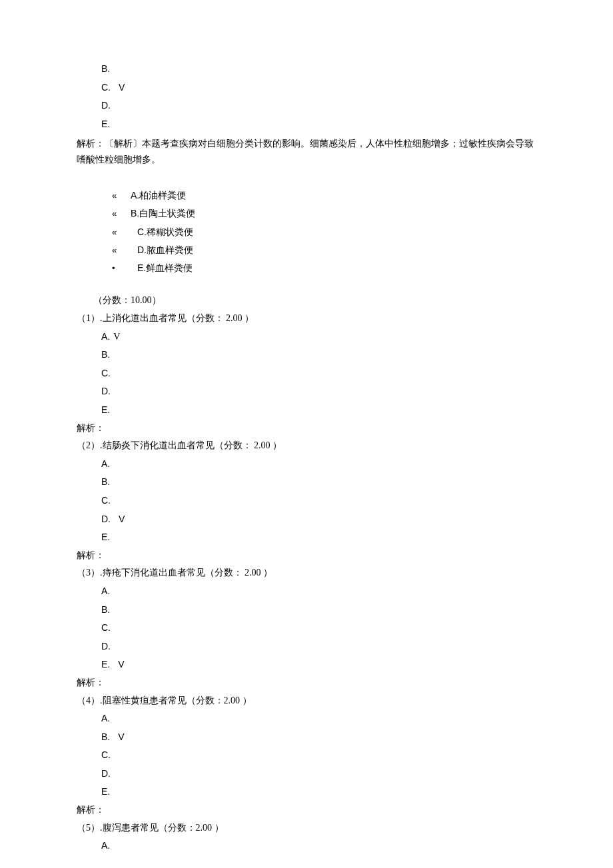 The width and height of the screenshot is (613, 868). What do you see at coordinates (306, 446) in the screenshot?
I see `q2-stem: （2）.结肠炎下消化道出血者常见（分数： 2.00 ）` at bounding box center [306, 446].